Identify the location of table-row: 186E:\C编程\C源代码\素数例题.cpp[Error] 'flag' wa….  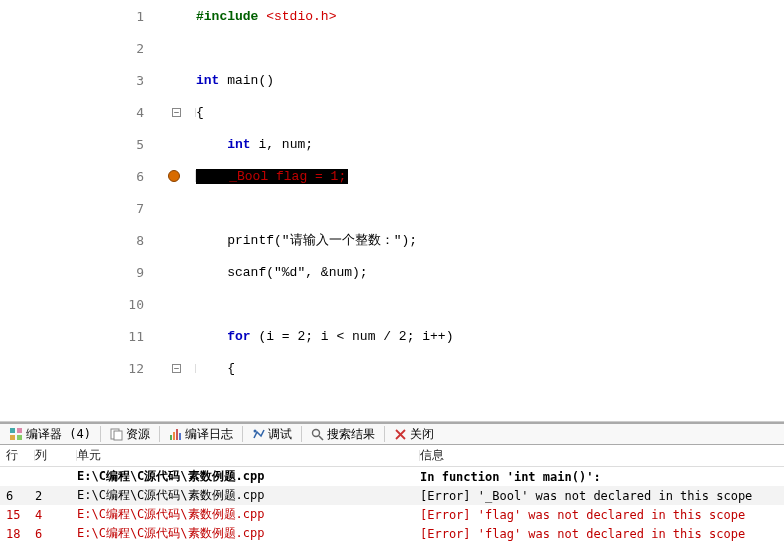
(392, 534).